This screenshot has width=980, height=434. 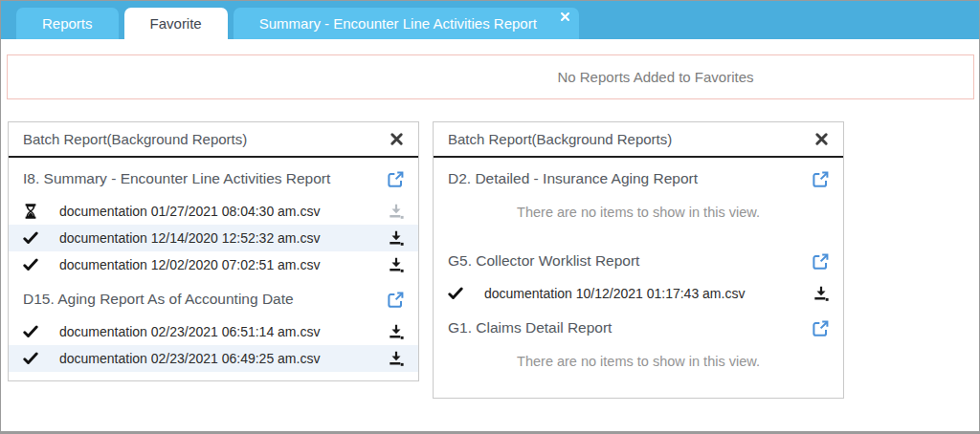 What do you see at coordinates (638, 293) in the screenshot?
I see `report-file-row: documentation 10/12/2021 01:17:43 am.csv` at bounding box center [638, 293].